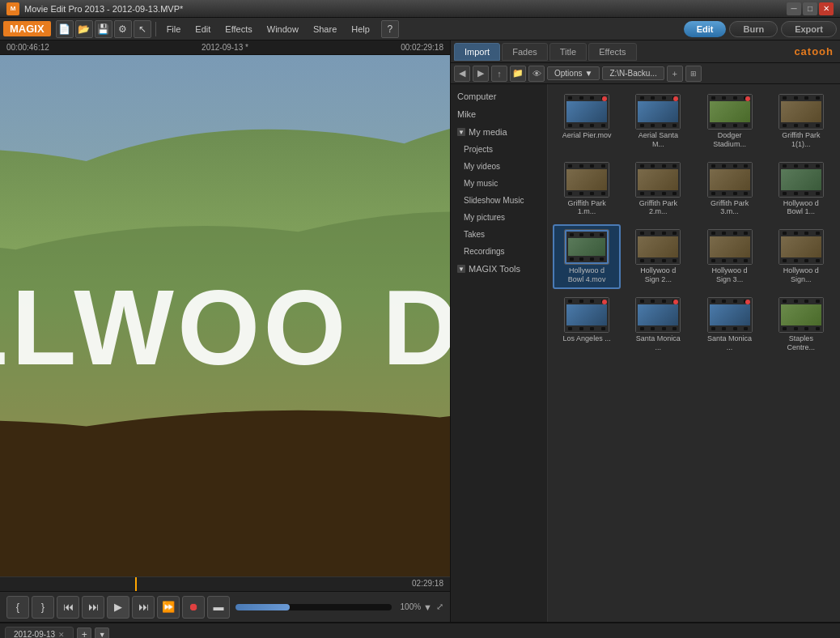 The height and width of the screenshot is (638, 840). What do you see at coordinates (498, 217) in the screenshot?
I see `nav-mypictures: My pictures` at bounding box center [498, 217].